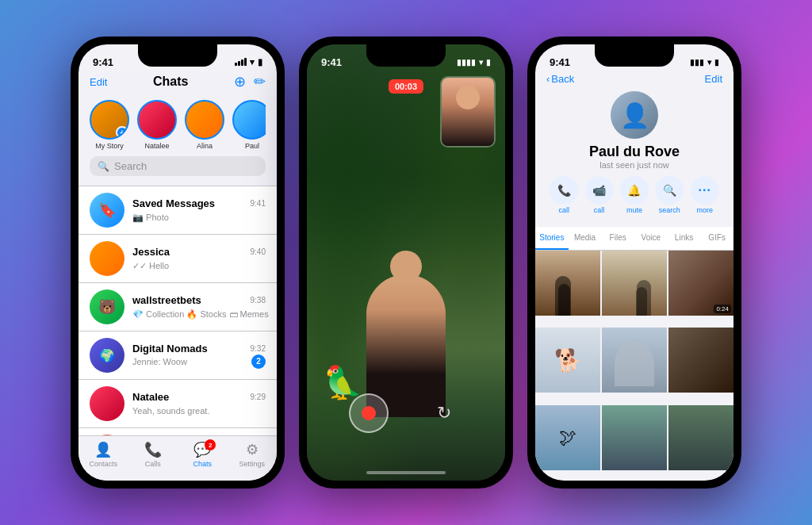  I want to click on status-time-3: 9:41, so click(560, 62).